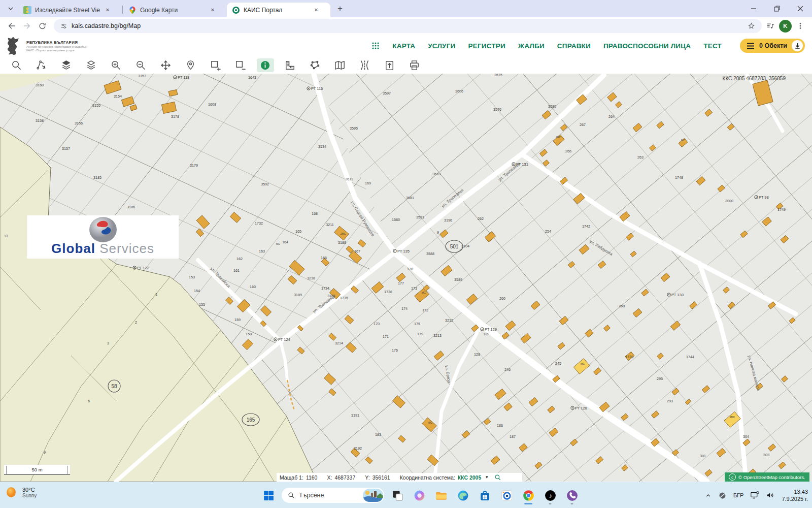 The image size is (812, 508). I want to click on tool-extent-remove-button, so click(241, 66).